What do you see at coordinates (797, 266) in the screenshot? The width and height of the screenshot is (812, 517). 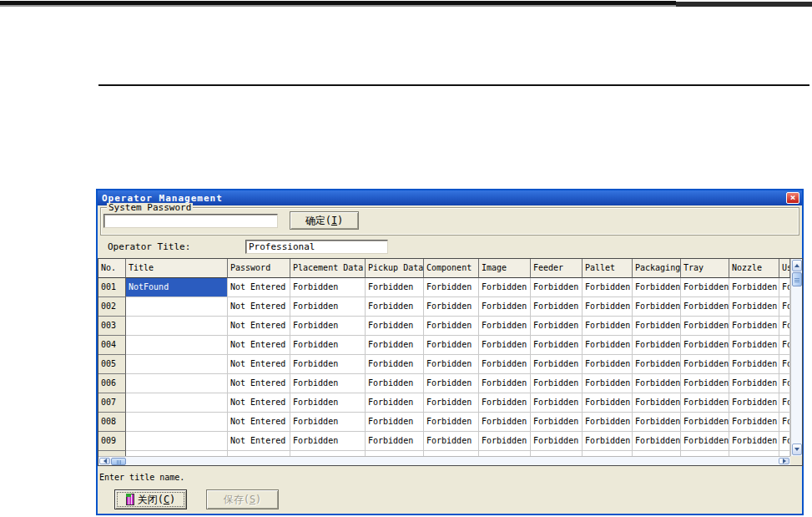 I see `scroll-up-button` at bounding box center [797, 266].